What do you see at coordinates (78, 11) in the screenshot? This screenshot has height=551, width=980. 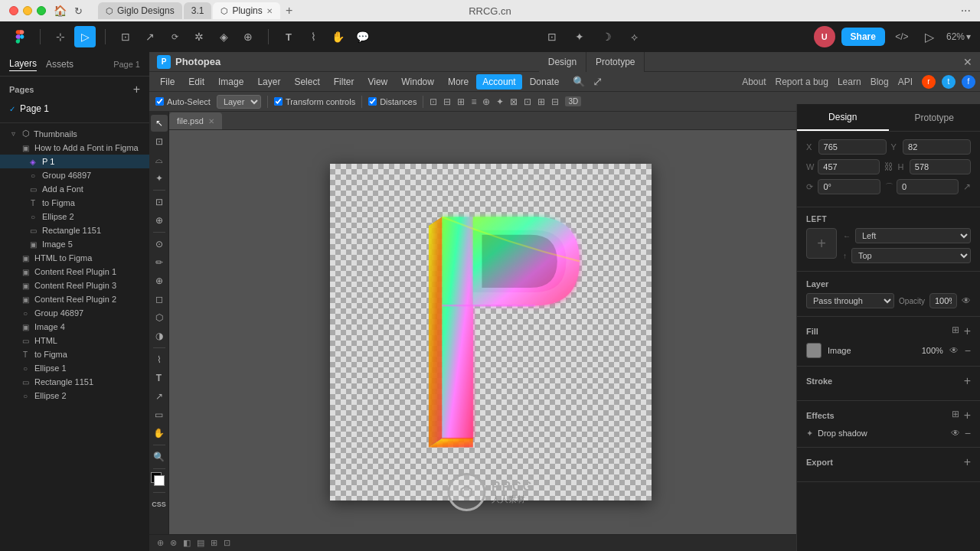 I see `reload-icon: ↻` at bounding box center [78, 11].